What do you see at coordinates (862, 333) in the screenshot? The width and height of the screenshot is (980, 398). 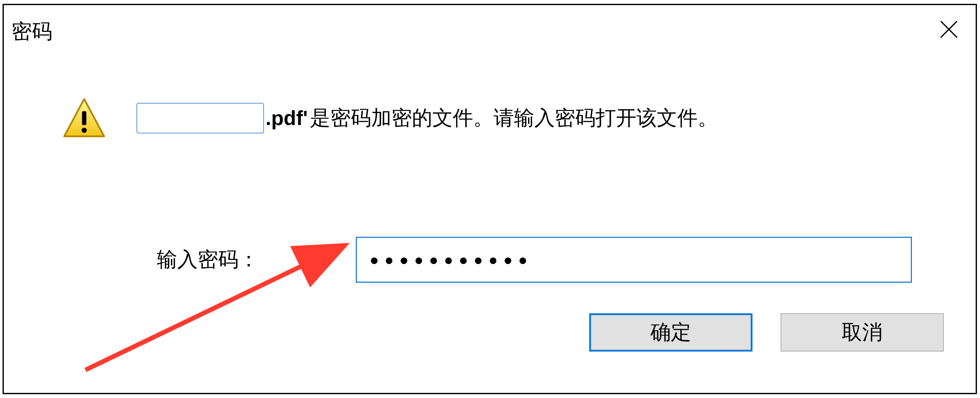 I see `cancel-button: 取消` at bounding box center [862, 333].